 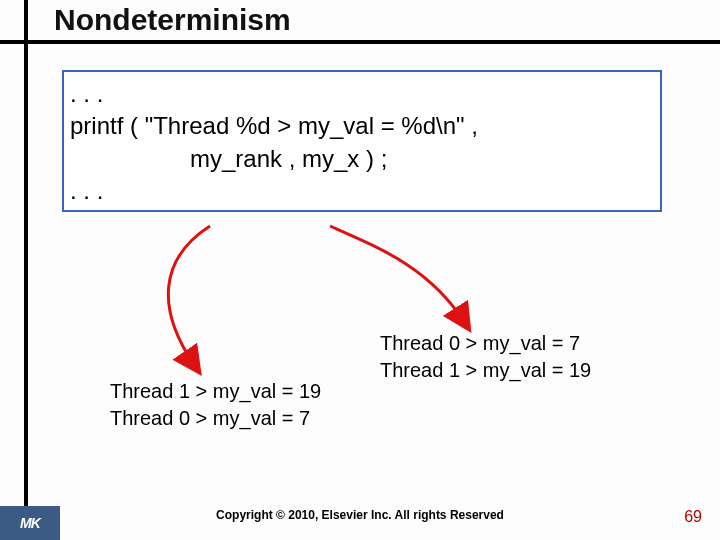 What do you see at coordinates (216, 405) in the screenshot?
I see `output-left: Thread 1 > my_val = 19 Thread 0 > my_val…` at bounding box center [216, 405].